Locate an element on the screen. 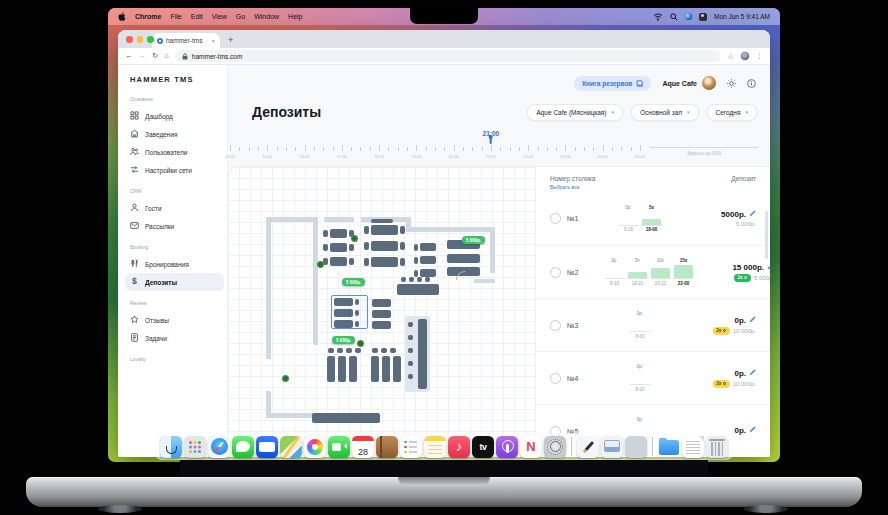 The image size is (888, 515). minimize-window-button is located at coordinates (140, 40).